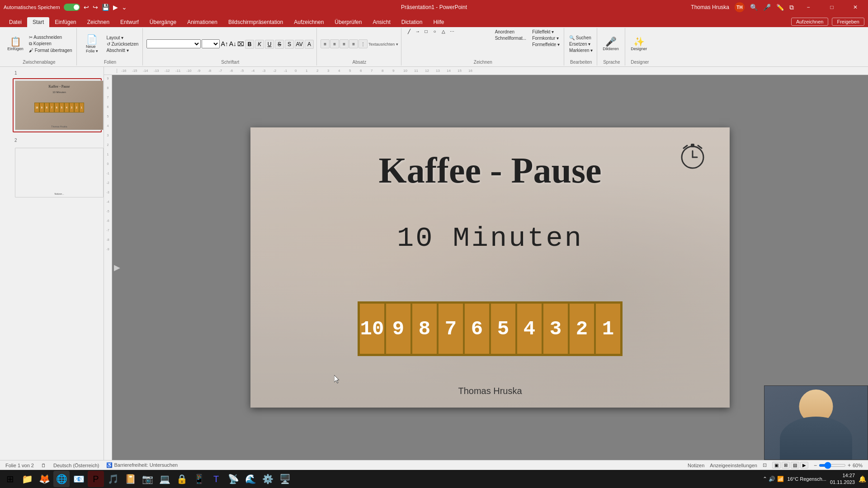 This screenshot has height=488, width=868. Describe the element at coordinates (96, 479) in the screenshot. I see `taskbar-powerpoint: P` at that location.